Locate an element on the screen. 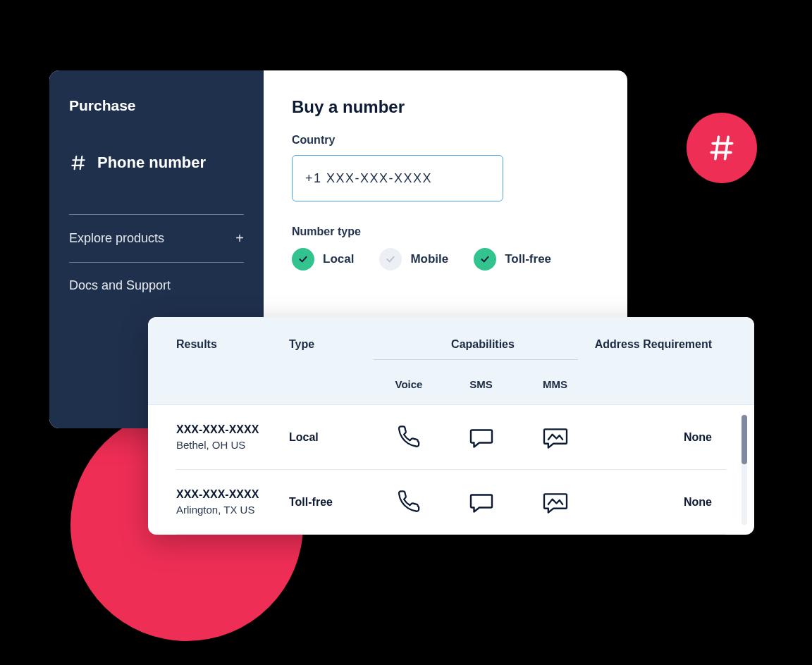 This screenshot has height=665, width=812. type-option-local: Local is located at coordinates (323, 259).